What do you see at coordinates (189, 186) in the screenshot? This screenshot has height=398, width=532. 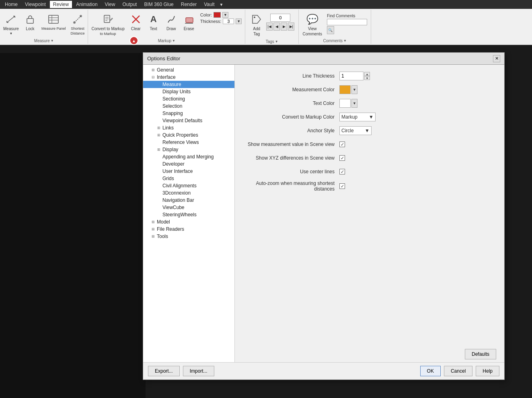 I see `tree-item-civil-alignments: Civil Alignments` at bounding box center [189, 186].